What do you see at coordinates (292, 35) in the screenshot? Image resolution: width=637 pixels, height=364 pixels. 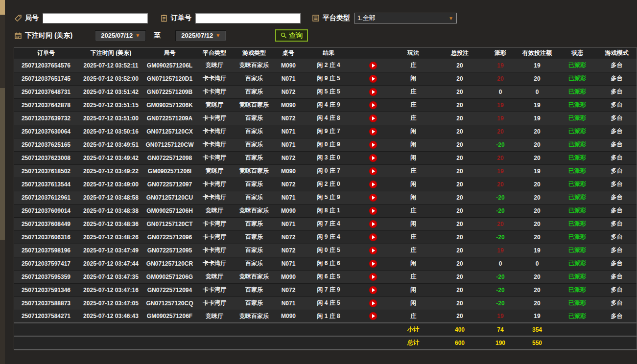 I see `query-button: 查询` at bounding box center [292, 35].